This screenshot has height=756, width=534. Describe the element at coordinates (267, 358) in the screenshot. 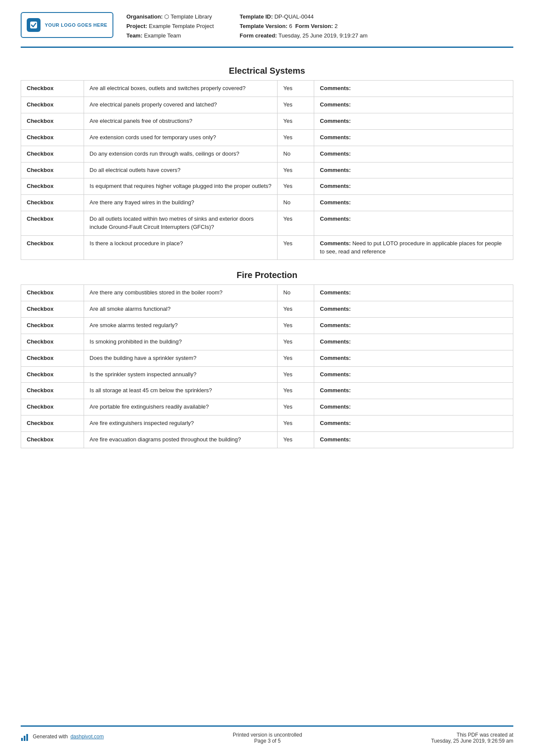

I see `table-row: CheckboxDoes the building have a sprinkl…` at that location.